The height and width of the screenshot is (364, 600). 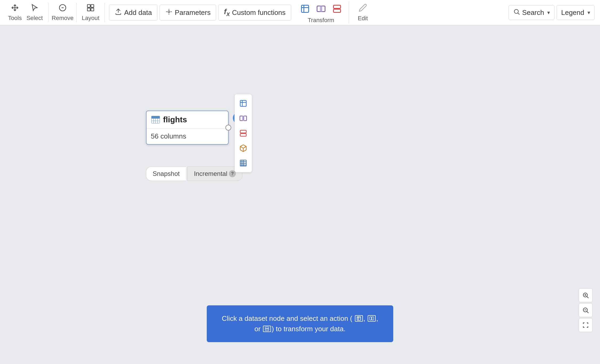 I want to click on side-union-button, so click(x=243, y=133).